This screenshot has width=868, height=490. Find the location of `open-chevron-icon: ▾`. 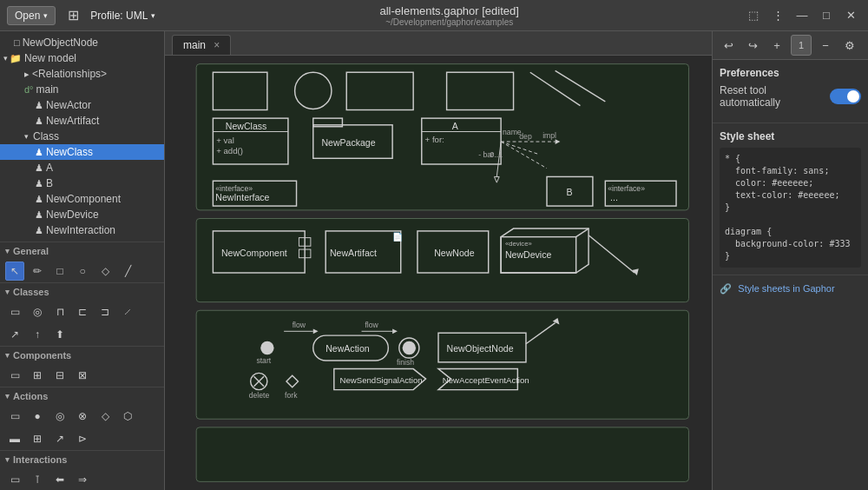

open-chevron-icon: ▾ is located at coordinates (45, 16).